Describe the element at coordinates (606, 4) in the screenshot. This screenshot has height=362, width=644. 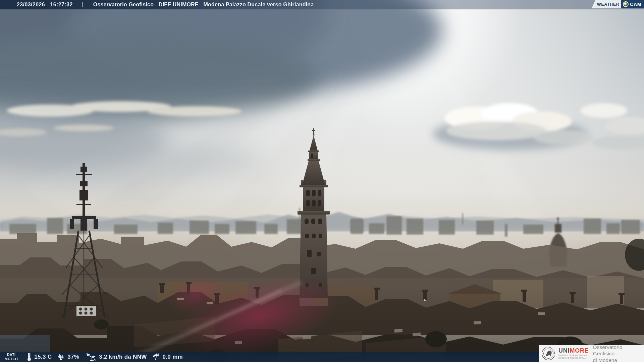
I see `weathercam-logo-left: WEATHER` at that location.